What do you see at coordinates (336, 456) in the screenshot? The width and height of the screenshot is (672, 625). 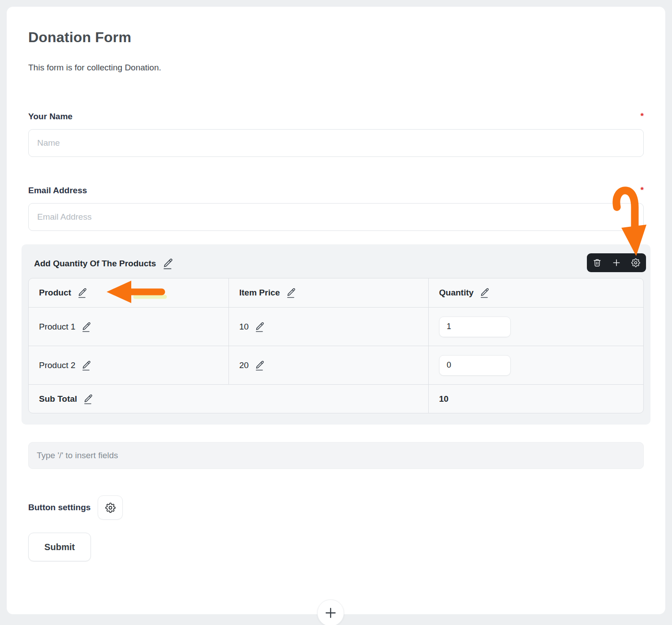 I see `insert-fields-input: Type '/' to insert fields` at bounding box center [336, 456].